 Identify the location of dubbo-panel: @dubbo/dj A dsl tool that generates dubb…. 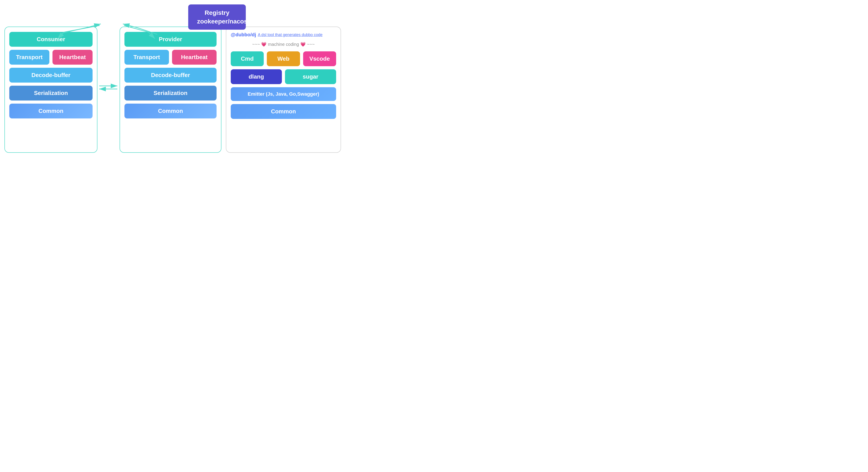
(283, 90).